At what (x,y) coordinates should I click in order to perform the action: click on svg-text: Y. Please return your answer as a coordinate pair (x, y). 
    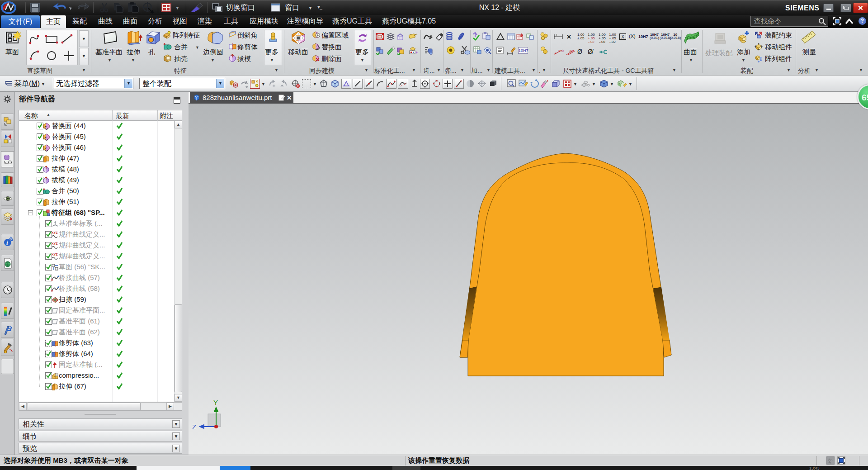
    Looking at the image, I should click on (216, 403).